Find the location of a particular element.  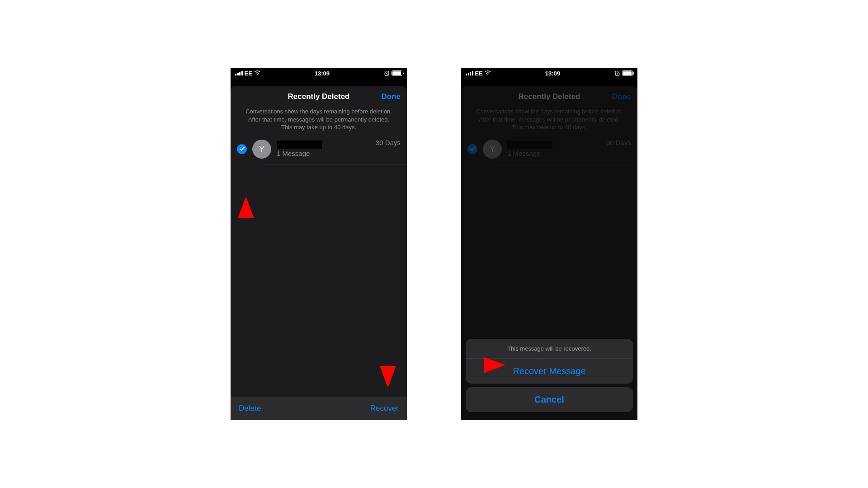

message-count: 1 Message is located at coordinates (339, 154).